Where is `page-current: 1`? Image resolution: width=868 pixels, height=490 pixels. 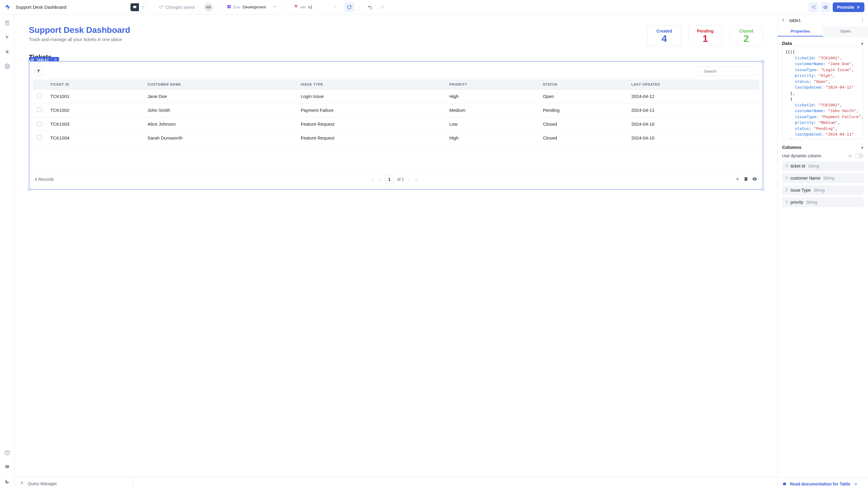 page-current: 1 is located at coordinates (390, 179).